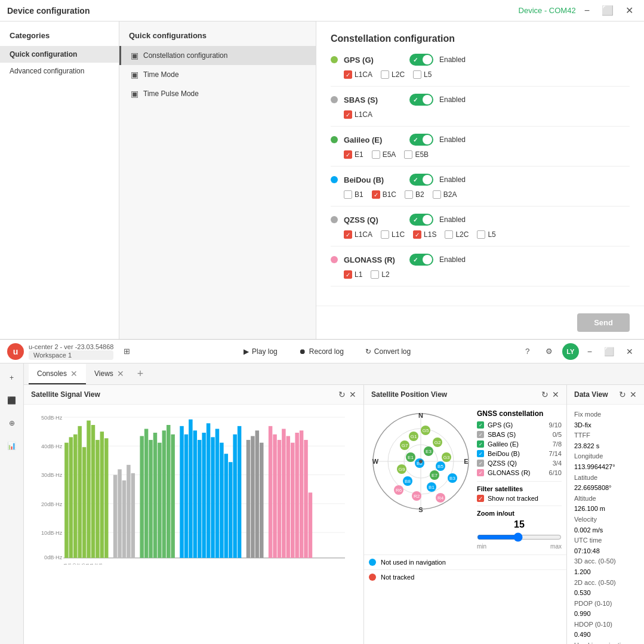 This screenshot has height=644, width=644. Describe the element at coordinates (393, 75) in the screenshot. I see `gps-l2c: L2C` at that location.